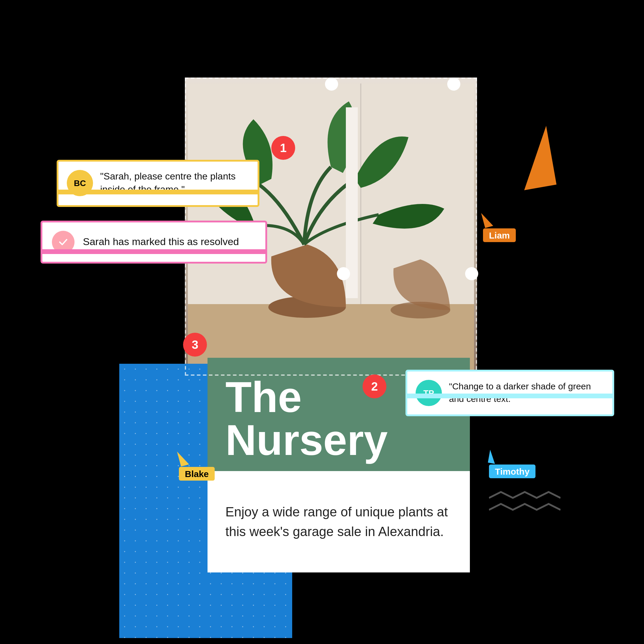 The width and height of the screenshot is (644, 644). I want to click on zigzag-decoration, so click(525, 508).